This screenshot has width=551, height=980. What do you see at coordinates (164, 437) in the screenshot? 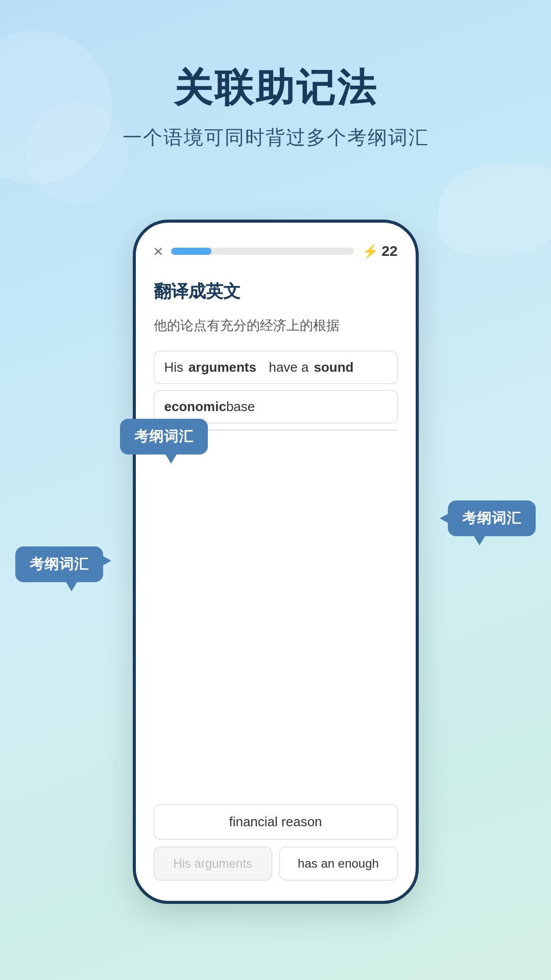
I see `tooltip-bubble-1: 考纲词汇` at bounding box center [164, 437].